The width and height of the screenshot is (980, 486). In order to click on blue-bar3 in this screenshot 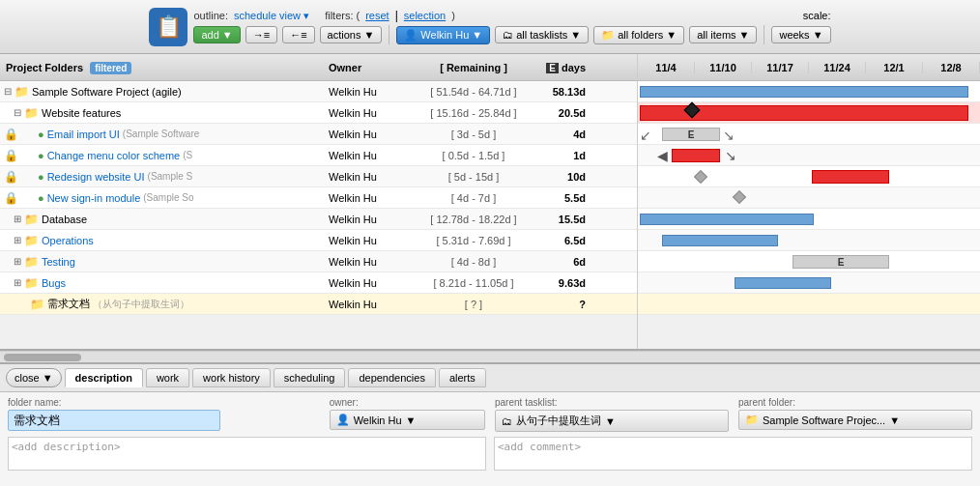, I will do `click(720, 241)`.